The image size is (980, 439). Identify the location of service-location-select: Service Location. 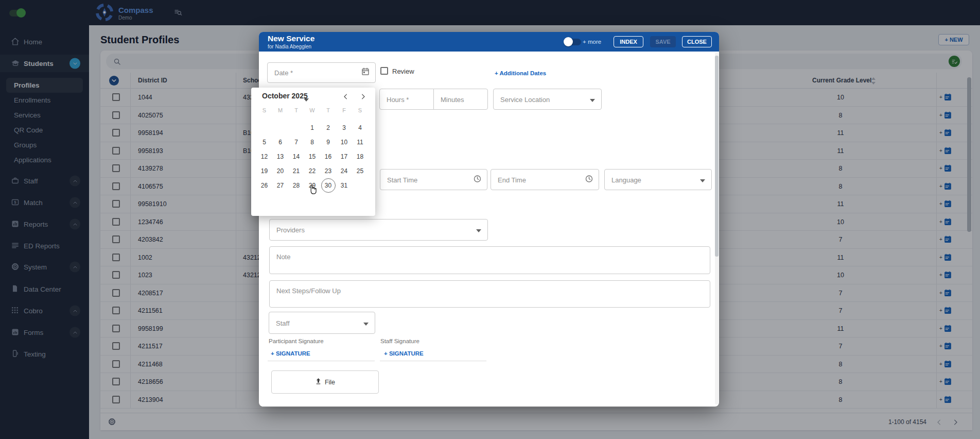
(548, 99).